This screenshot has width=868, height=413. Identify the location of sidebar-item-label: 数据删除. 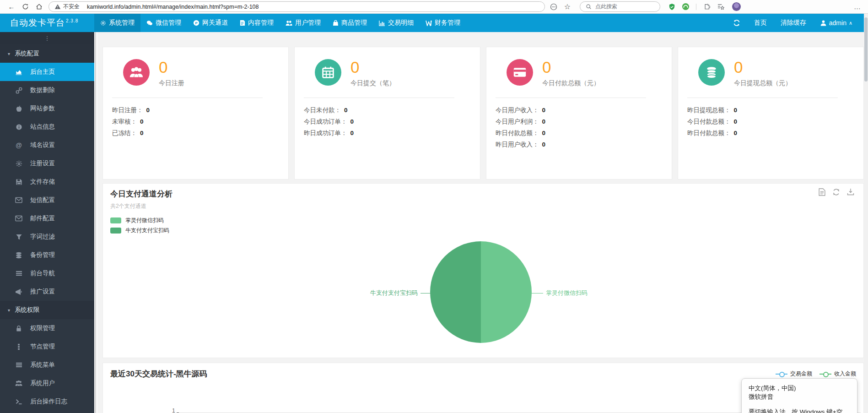
(43, 90).